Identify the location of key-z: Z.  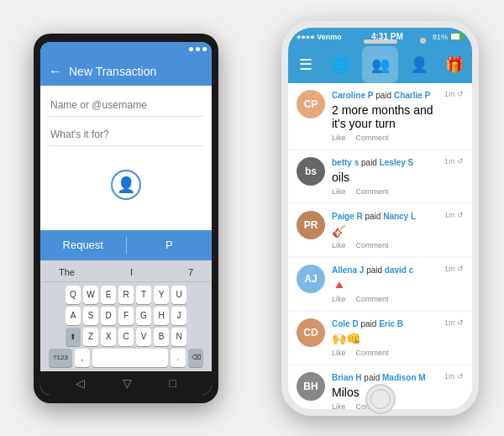
(91, 337).